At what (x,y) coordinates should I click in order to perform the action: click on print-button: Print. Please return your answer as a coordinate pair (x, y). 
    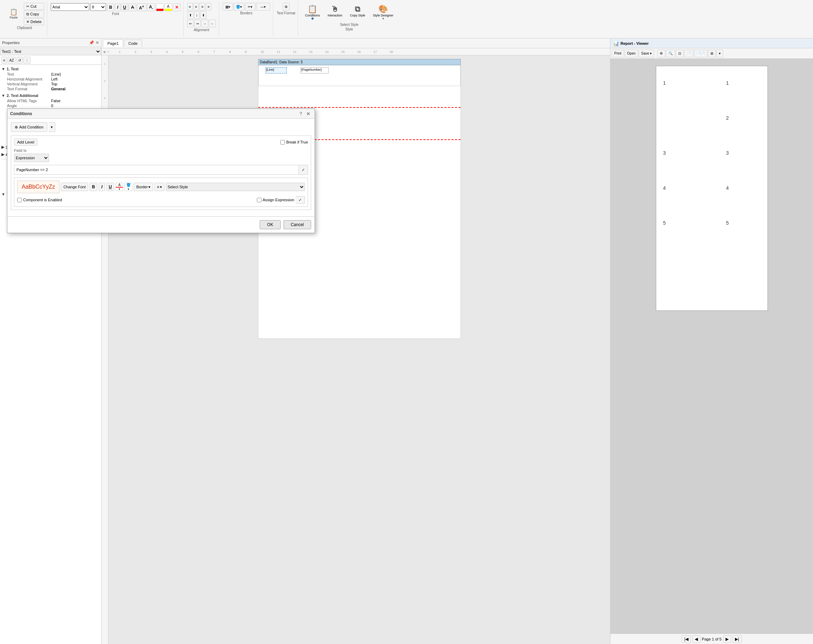
    Looking at the image, I should click on (618, 54).